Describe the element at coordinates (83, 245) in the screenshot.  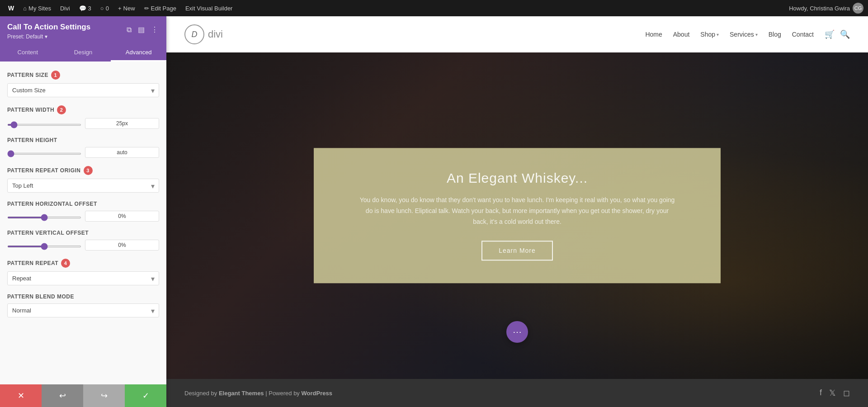
I see `pattern-vertical-offset-slider-row` at that location.